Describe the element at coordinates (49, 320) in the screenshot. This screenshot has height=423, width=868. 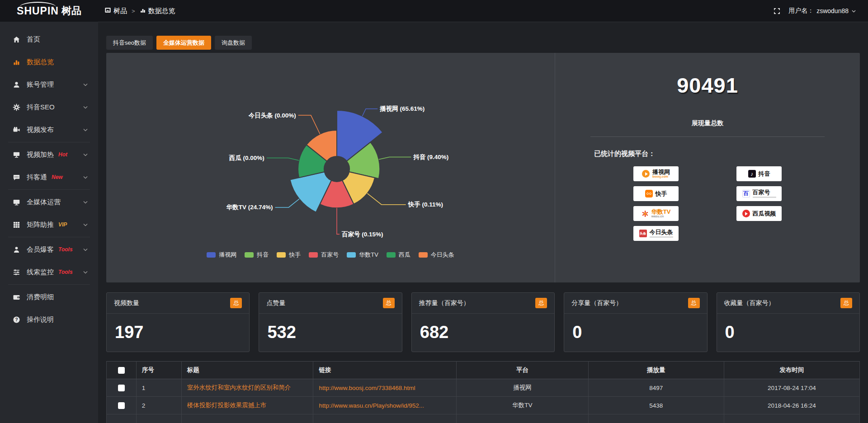
I see `sidebar-item-12: ?操作说明` at that location.